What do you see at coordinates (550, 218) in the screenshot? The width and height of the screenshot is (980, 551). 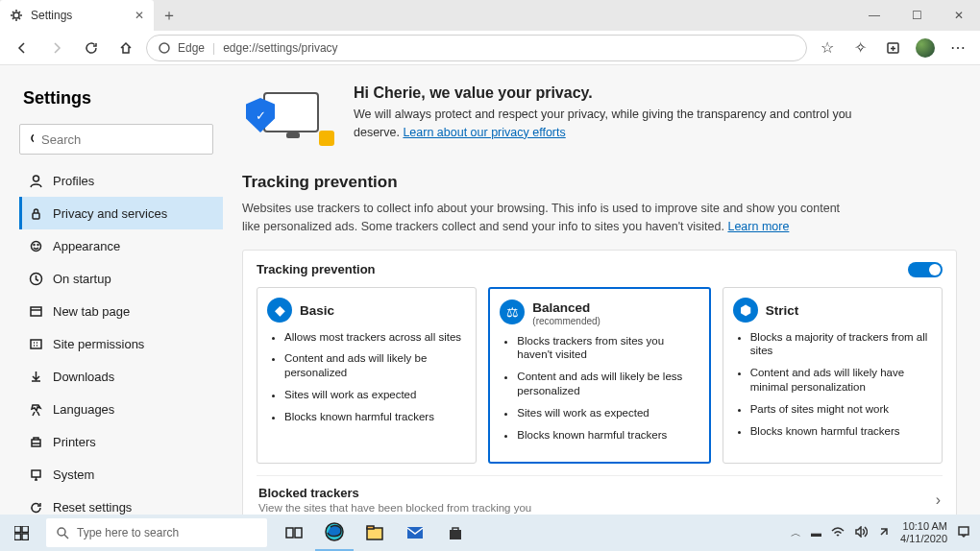 I see `tracking-prevention-desc: Websites use trackers to collect info ab…` at bounding box center [550, 218].